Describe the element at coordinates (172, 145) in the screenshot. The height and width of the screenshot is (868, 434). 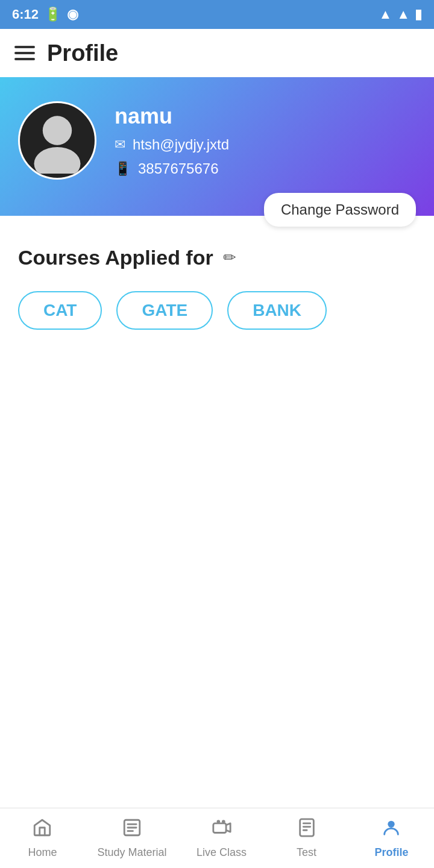
I see `profile-email-row: ✉ htsh@jydjy.jxtd` at that location.